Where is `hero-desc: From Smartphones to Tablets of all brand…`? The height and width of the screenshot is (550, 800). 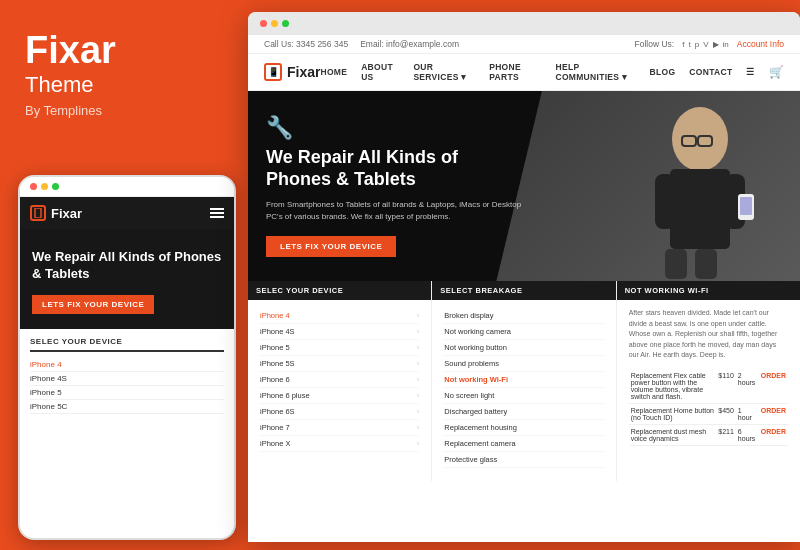
hero-desc: From Smartphones to Tablets of all brand… is located at coordinates (394, 211).